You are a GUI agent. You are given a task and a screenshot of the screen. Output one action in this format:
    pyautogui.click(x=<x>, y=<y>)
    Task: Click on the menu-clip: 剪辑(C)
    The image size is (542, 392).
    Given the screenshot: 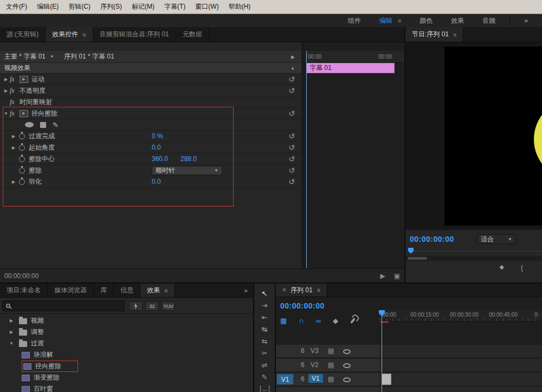 What is the action you would take?
    pyautogui.click(x=79, y=7)
    